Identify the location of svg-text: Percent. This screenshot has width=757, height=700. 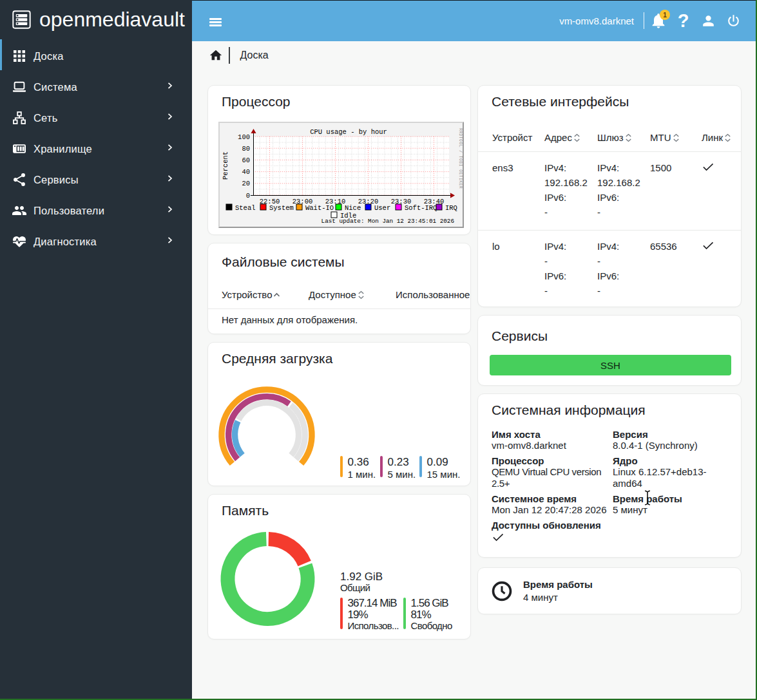
(225, 166).